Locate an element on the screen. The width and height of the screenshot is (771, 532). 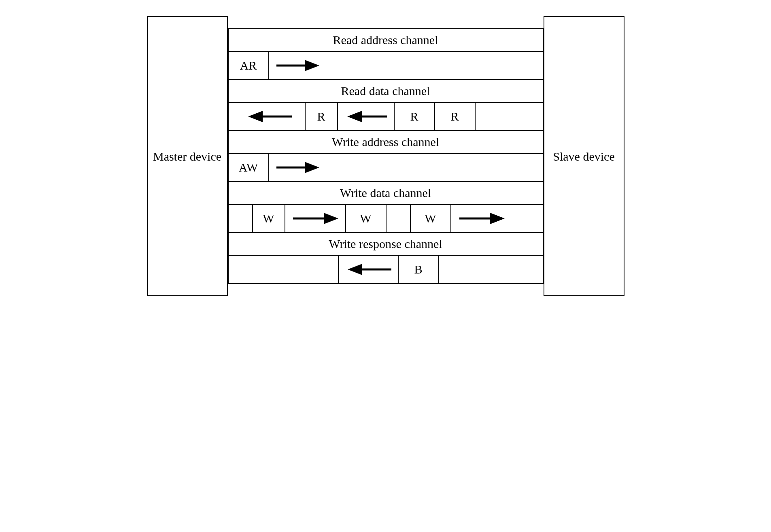
read-address-row: AR is located at coordinates (386, 66).